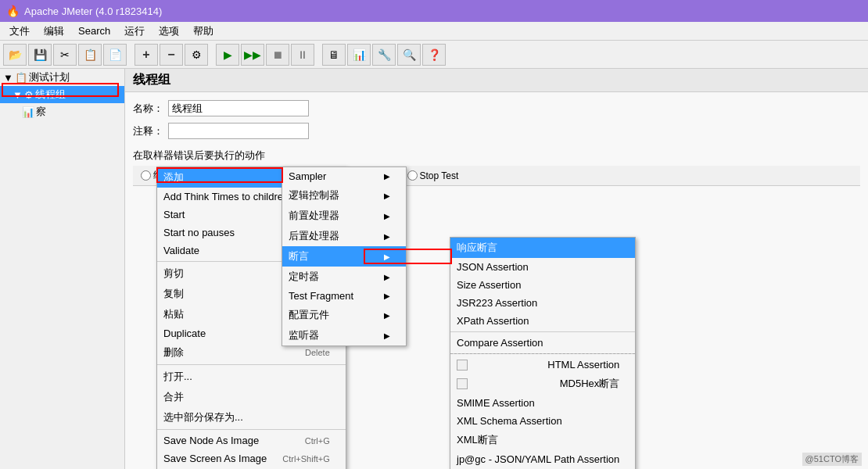  Describe the element at coordinates (146, 55) in the screenshot. I see `toolbar-add: +` at that location.